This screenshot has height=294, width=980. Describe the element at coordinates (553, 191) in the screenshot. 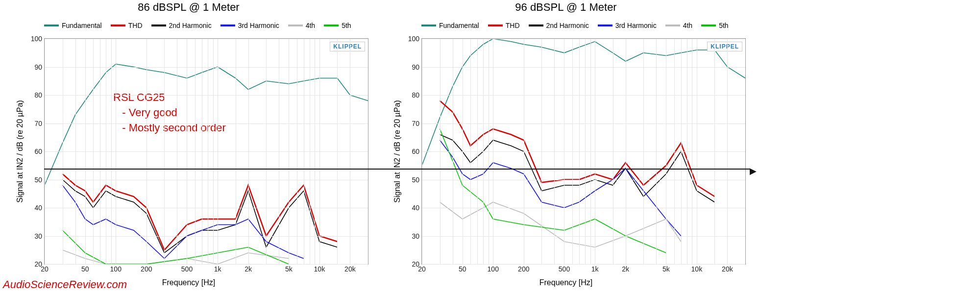

I see `series-5th` at that location.